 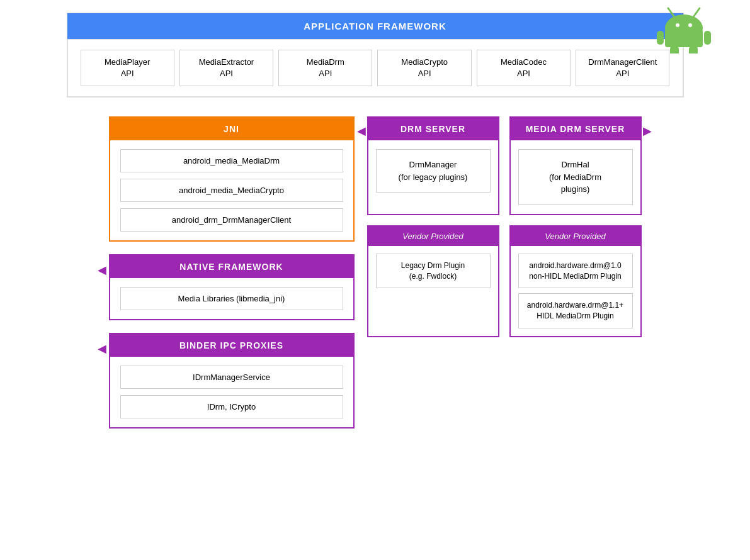 I want to click on jni-item-1: android_media_MediaDrm, so click(x=232, y=161).